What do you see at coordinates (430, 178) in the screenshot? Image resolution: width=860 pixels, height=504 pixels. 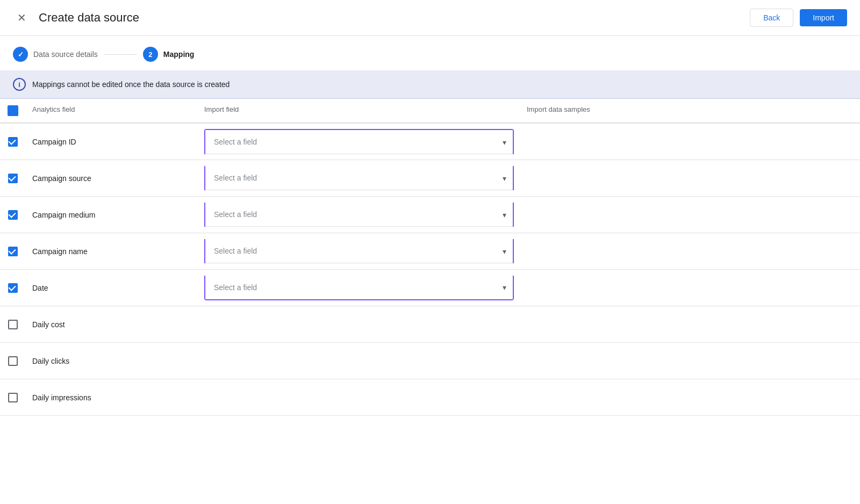 I see `table-row: Campaign source Select a field▾` at bounding box center [430, 178].